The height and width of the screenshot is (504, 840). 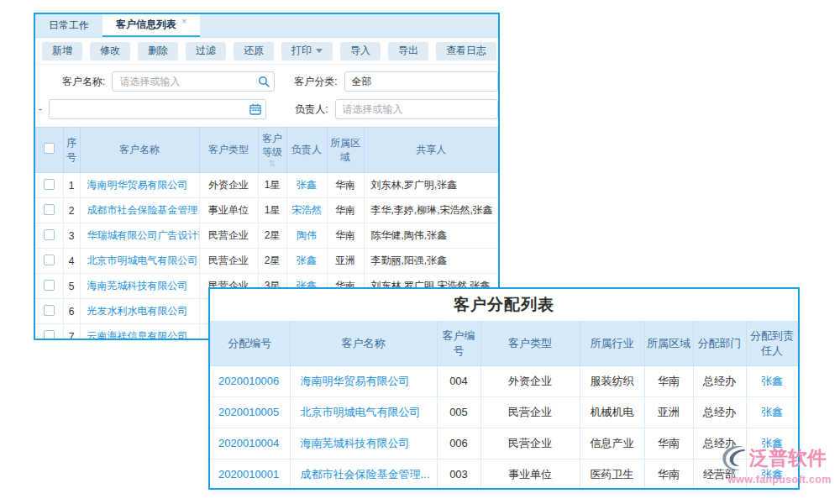 I want to click on industry: 服装纺织, so click(x=612, y=381).